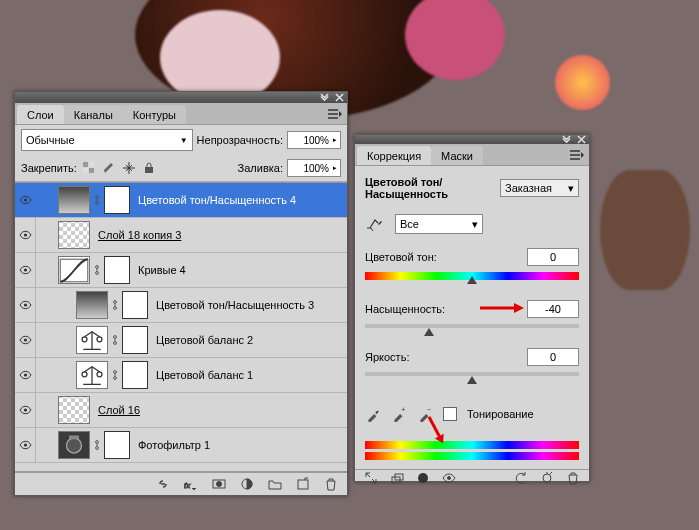 This screenshot has height=530, width=699. I want to click on tab-correction: Коррекция, so click(394, 156).